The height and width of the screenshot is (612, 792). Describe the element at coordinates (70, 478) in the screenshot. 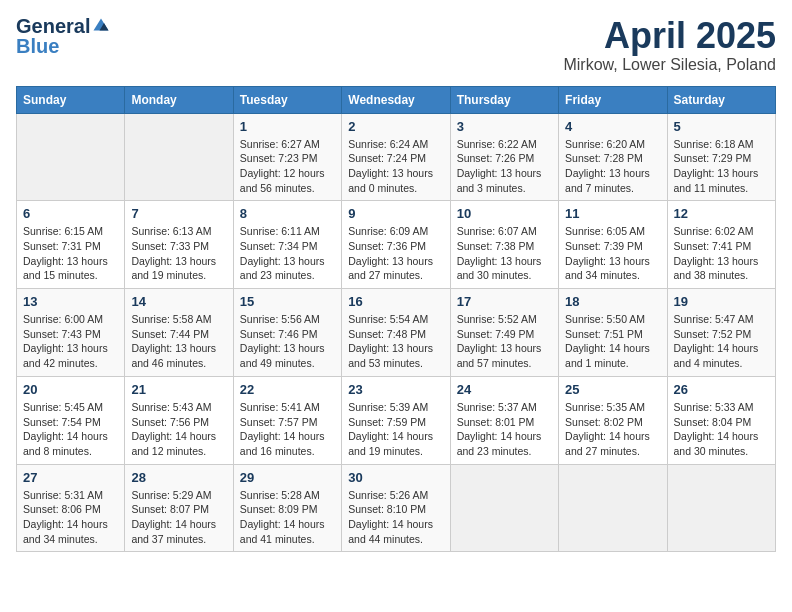

I see `day-number: 27` at that location.